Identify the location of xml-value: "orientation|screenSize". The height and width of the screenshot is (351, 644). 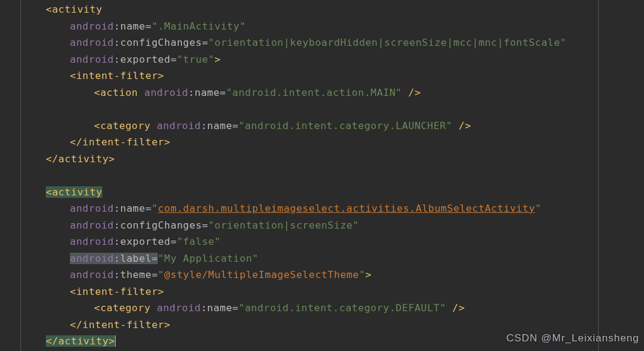
(284, 226).